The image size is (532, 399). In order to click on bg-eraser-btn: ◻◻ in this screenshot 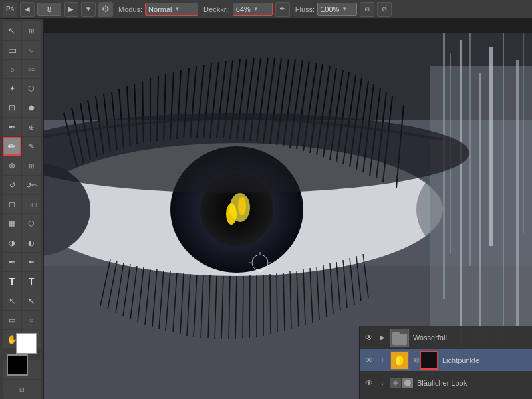, I will do `click(31, 204)`.